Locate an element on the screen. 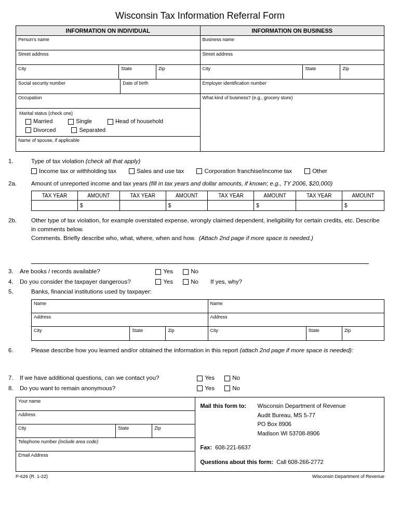 The width and height of the screenshot is (400, 532). th-amt-1: AMOUNT is located at coordinates (99, 195).